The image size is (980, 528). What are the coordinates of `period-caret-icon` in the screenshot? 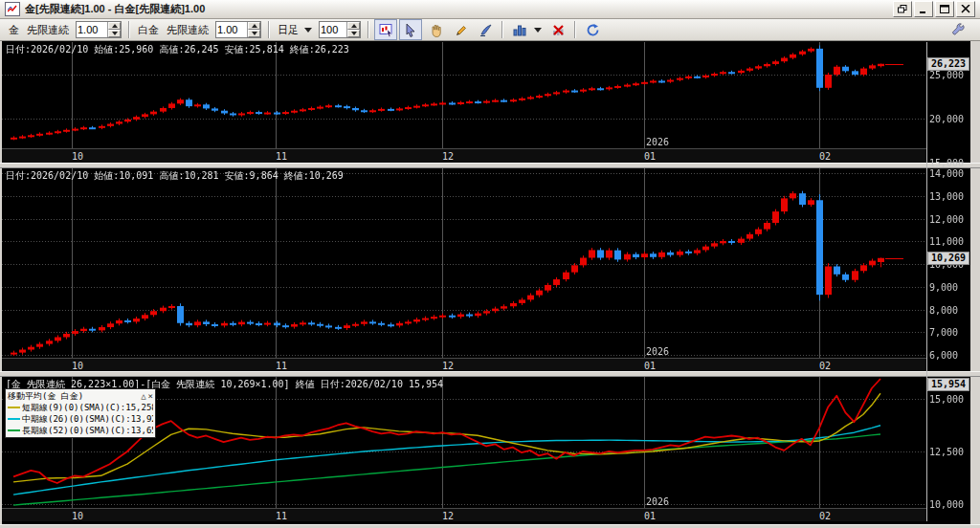 It's located at (308, 31).